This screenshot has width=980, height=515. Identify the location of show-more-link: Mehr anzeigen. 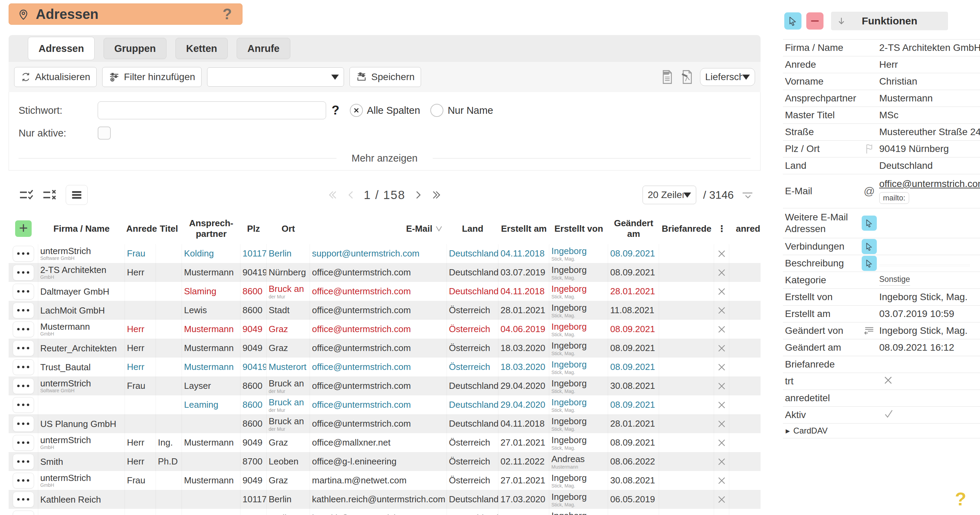
(385, 158).